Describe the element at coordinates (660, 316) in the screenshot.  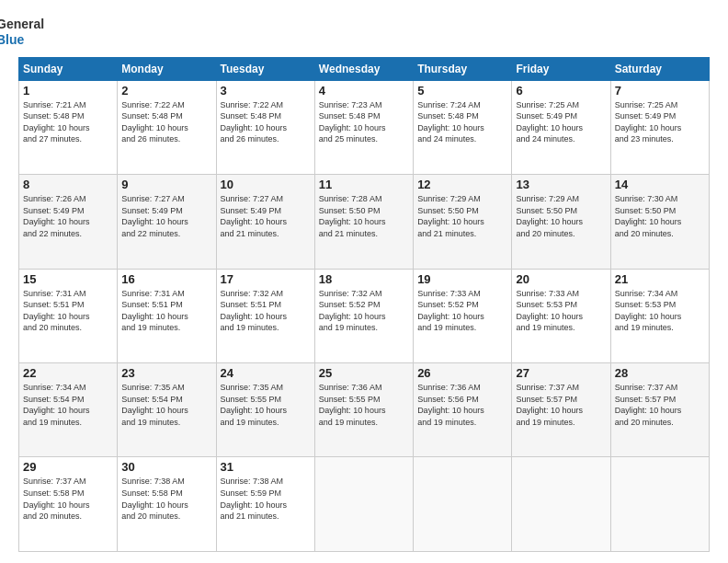
I see `calendar-cell: 21Sunrise: 7:34 AMSunset: 5:53 PMDayligh…` at that location.